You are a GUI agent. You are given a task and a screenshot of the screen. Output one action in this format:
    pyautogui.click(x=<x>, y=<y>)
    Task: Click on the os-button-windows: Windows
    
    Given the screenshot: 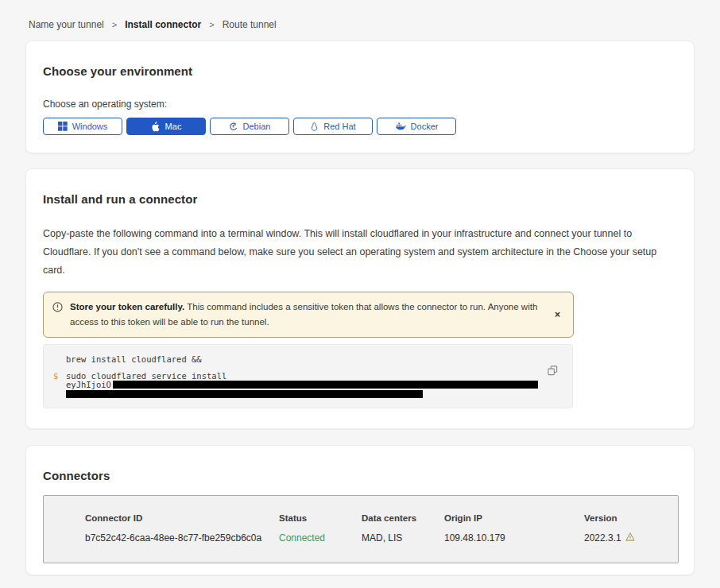 What is the action you would take?
    pyautogui.click(x=83, y=126)
    